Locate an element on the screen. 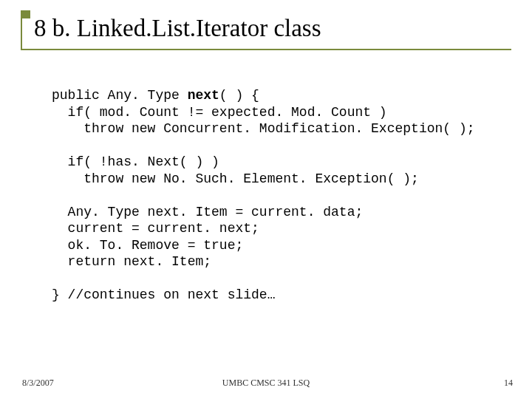 The image size is (532, 399). code-line-7: current = current. next; is located at coordinates (155, 228).